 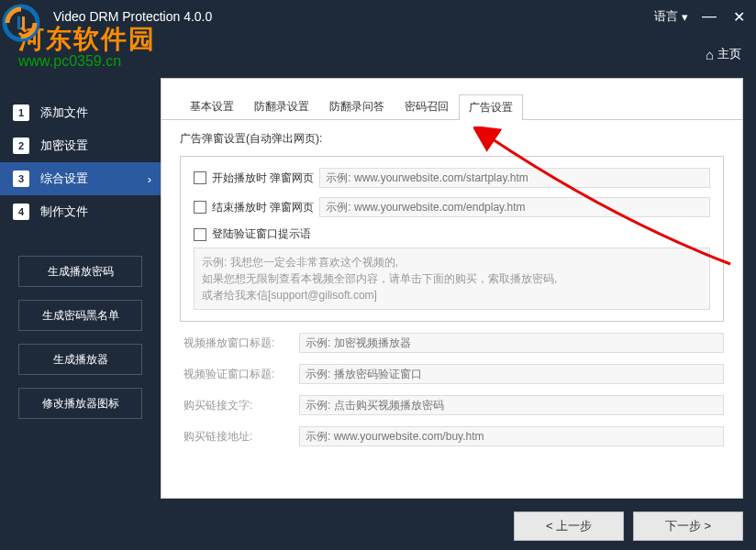 What do you see at coordinates (672, 16) in the screenshot?
I see `language-selector: 语言 ▾` at bounding box center [672, 16].